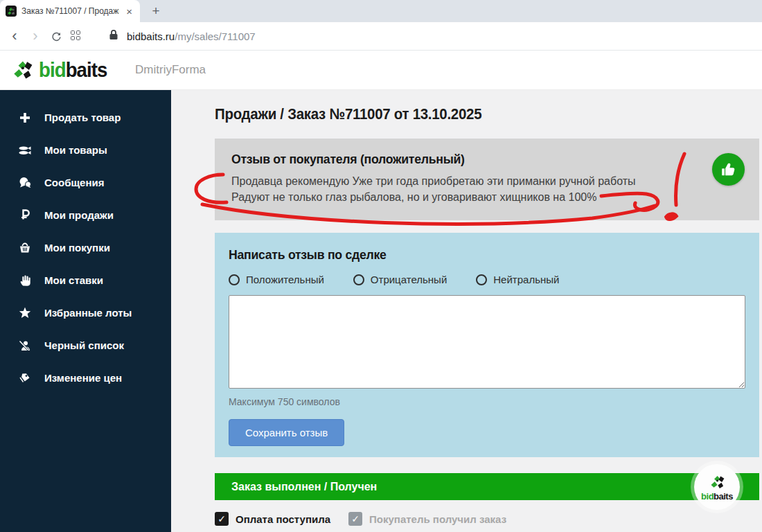 The width and height of the screenshot is (762, 532). Describe the element at coordinates (487, 197) in the screenshot. I see `buyer-review-text-line2: Радуют не только глаз рыбалова, но и уго…` at that location.